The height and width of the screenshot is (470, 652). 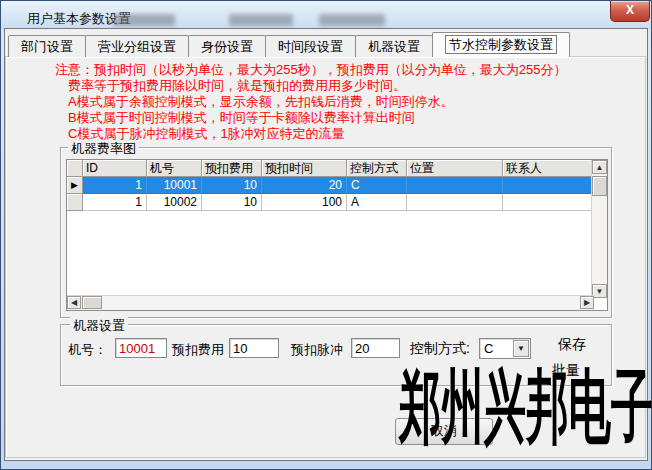 I want to click on prededuct-pulse-input, so click(x=376, y=348).